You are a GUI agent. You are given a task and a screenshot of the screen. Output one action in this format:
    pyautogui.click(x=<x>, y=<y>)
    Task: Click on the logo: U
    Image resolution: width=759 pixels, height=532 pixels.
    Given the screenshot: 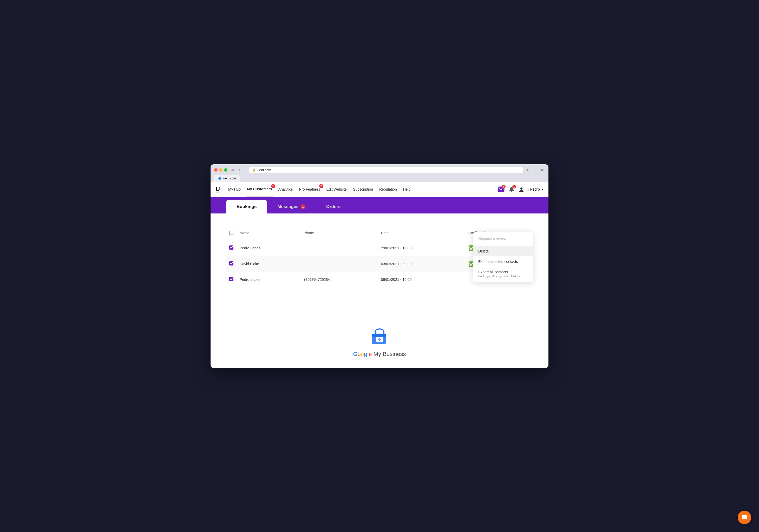 What is the action you would take?
    pyautogui.click(x=218, y=189)
    